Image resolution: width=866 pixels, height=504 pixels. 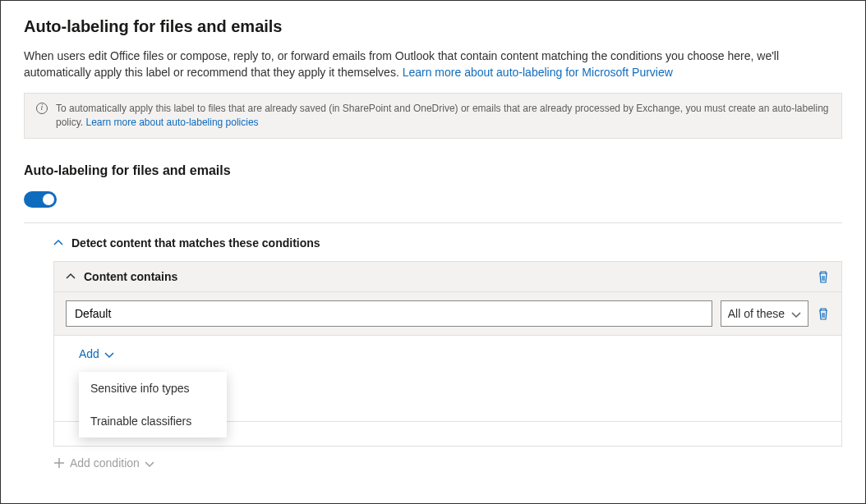 I want to click on operator-value: All of these, so click(x=756, y=314).